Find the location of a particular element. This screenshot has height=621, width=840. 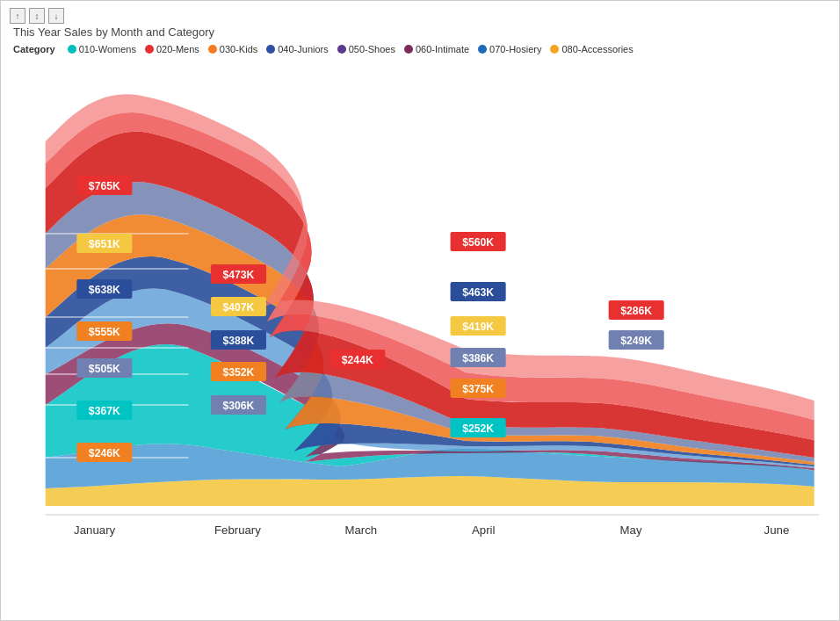

svg-text: $560K is located at coordinates (478, 242).